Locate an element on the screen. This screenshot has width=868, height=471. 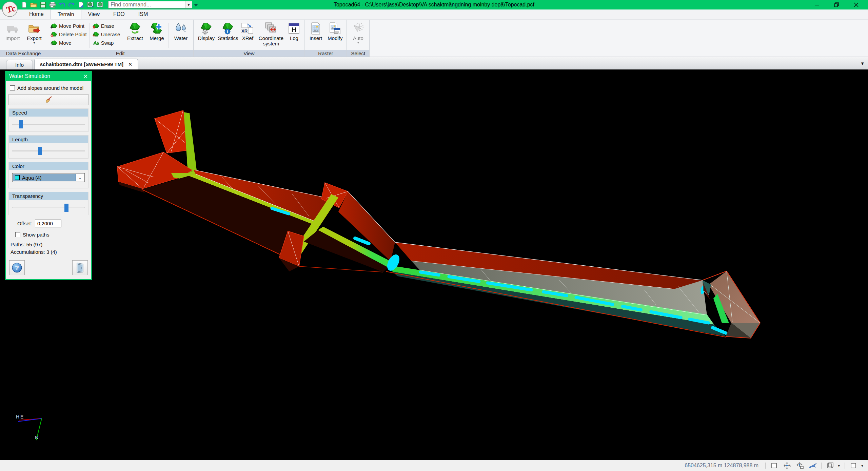
aqua-color-swatch is located at coordinates (17, 178).